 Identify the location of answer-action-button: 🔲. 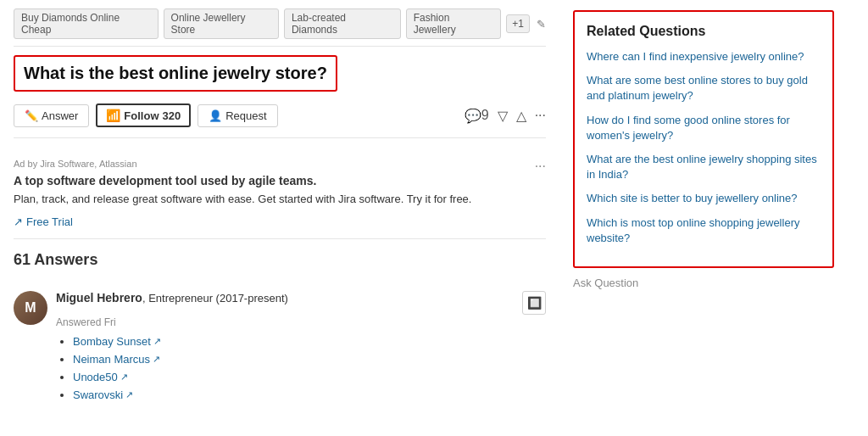
(534, 303).